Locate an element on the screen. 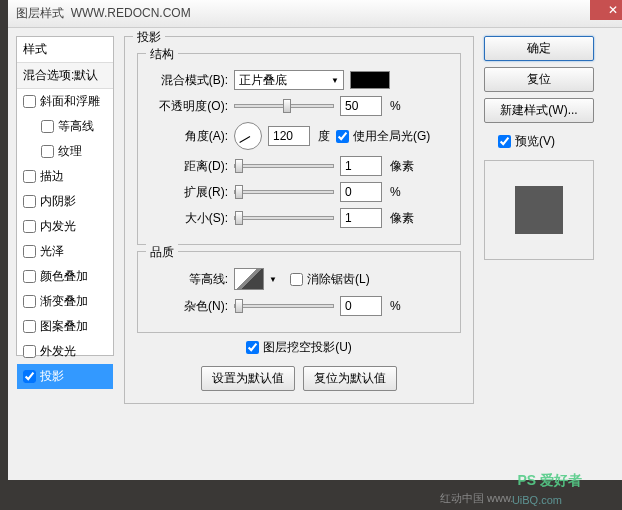 This screenshot has height=510, width=622. gradient-overlay-checkbox is located at coordinates (30, 302).